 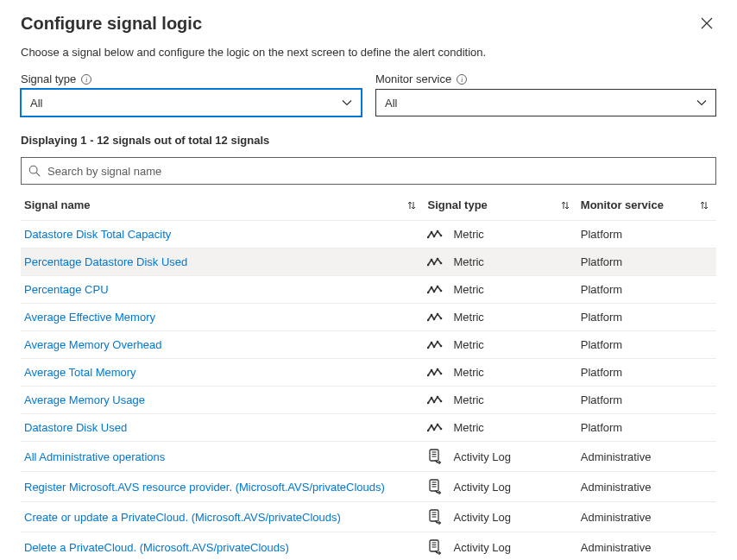 I want to click on monitor-service-select: All, so click(x=545, y=103).